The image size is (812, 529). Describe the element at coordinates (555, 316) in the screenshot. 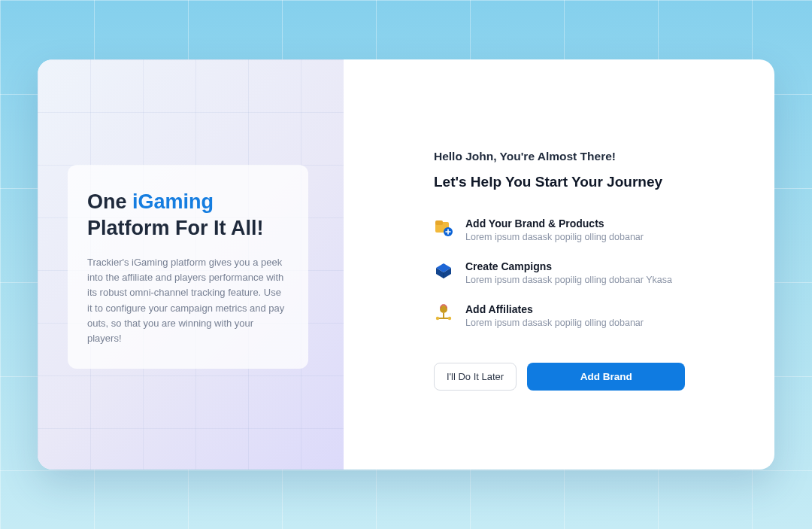

I see `step-text: Add Affiliates Lorem ipsum dasask popili…` at that location.